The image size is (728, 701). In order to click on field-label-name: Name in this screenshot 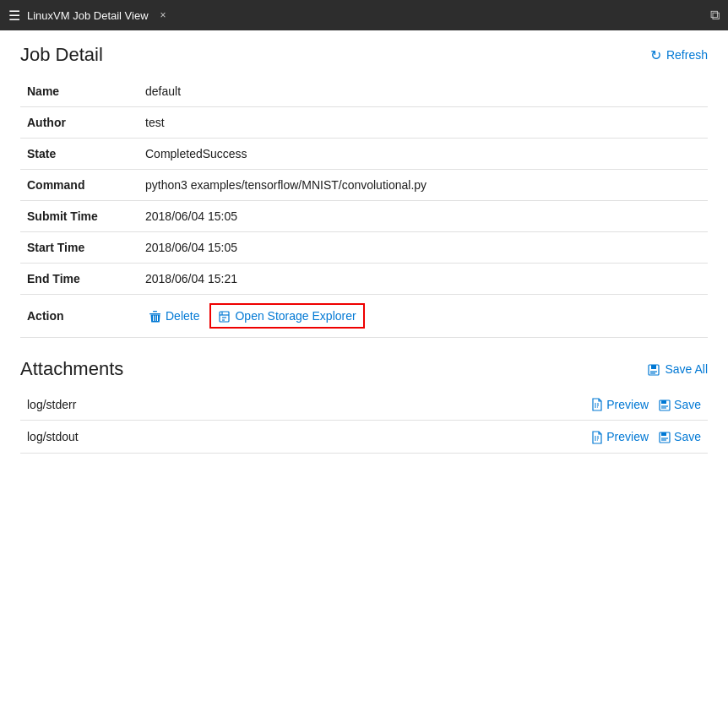, I will do `click(79, 91)`.